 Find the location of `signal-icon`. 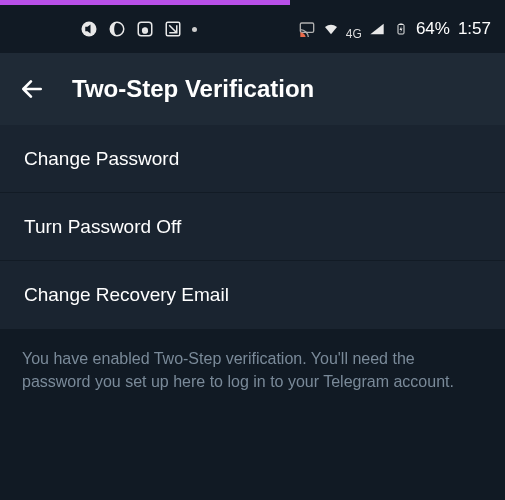

signal-icon is located at coordinates (377, 29).